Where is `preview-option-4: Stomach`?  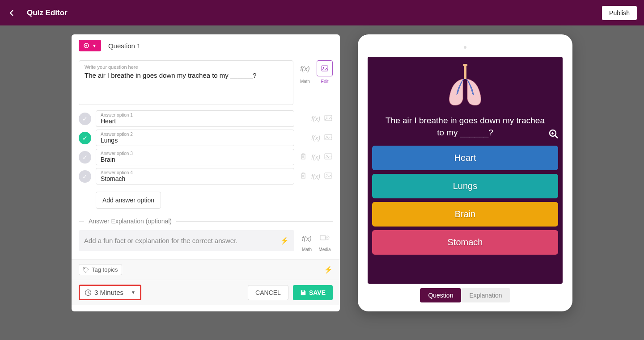
preview-option-4: Stomach is located at coordinates (465, 242).